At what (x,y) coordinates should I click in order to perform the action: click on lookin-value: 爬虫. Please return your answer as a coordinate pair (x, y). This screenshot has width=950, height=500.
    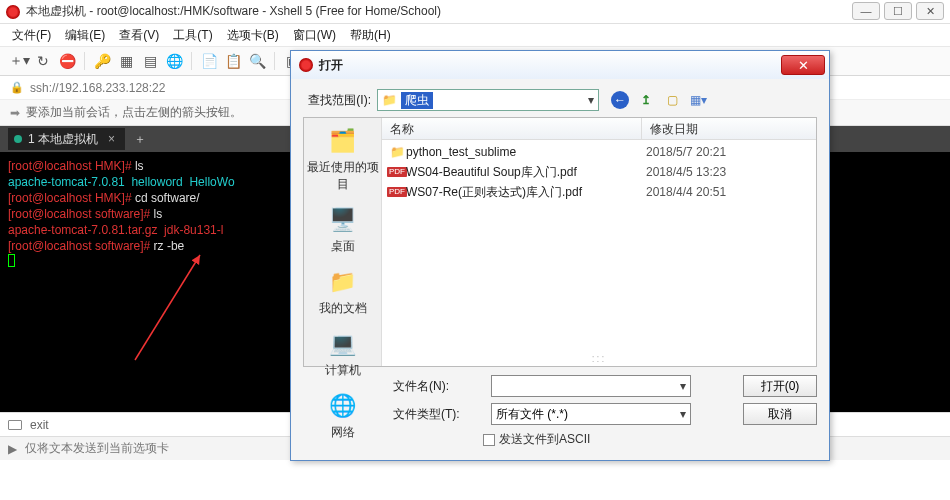
    Looking at the image, I should click on (417, 100).